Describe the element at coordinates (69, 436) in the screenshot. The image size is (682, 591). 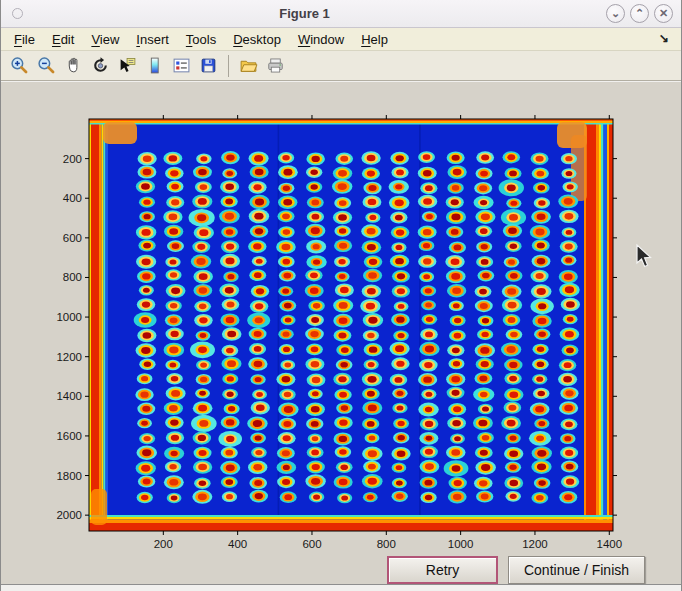
I see `y-tick-label: 1600` at that location.